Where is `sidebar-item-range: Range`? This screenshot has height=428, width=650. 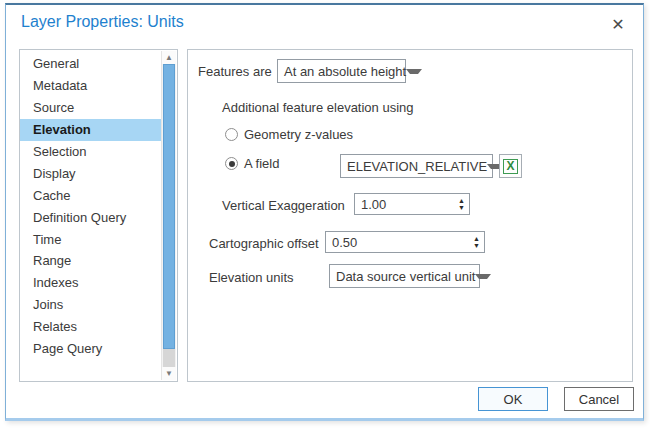
sidebar-item-range: Range is located at coordinates (98, 261).